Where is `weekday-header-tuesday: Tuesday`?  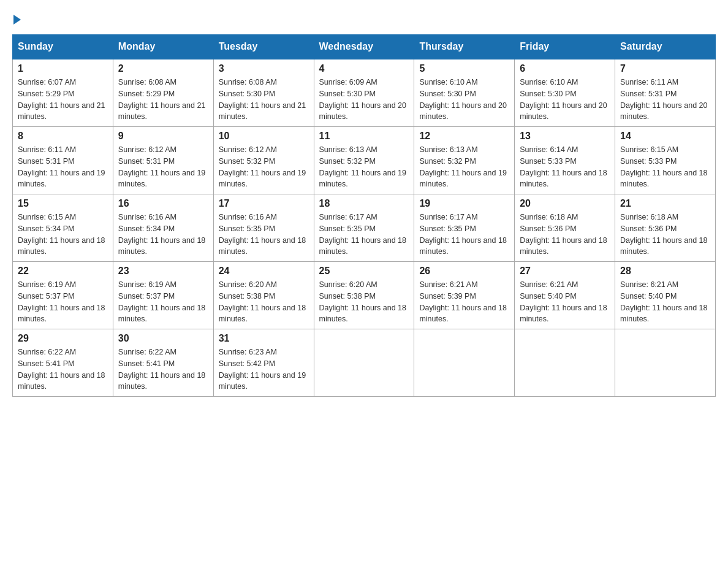
weekday-header-tuesday: Tuesday is located at coordinates (264, 47).